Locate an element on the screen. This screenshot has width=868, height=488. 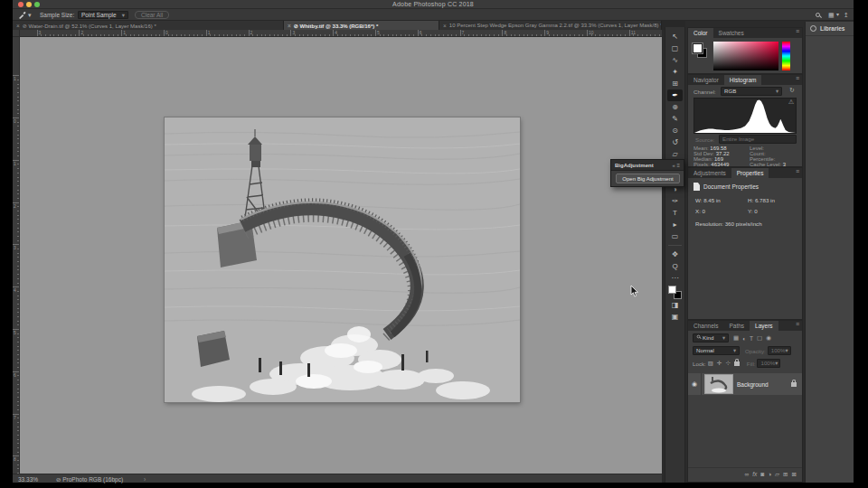
big-adjustment-panel-header: BigAdjustment « ≡ is located at coordinates (647, 165).